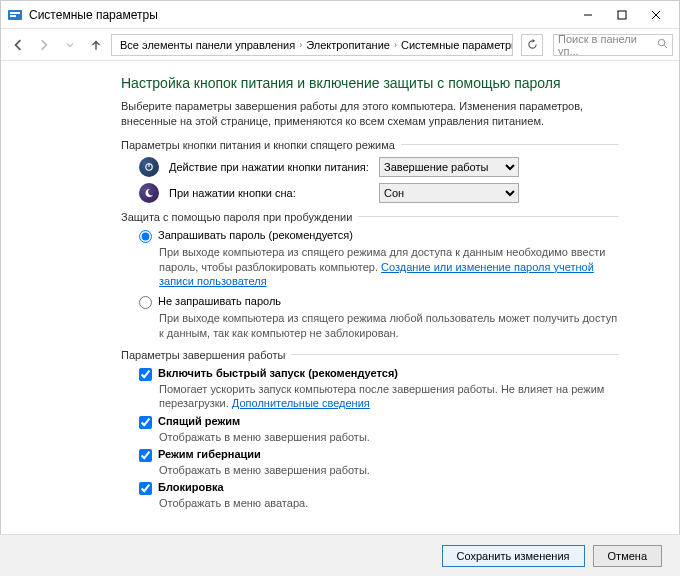 Image resolution: width=680 pixels, height=576 pixels. Describe the element at coordinates (389, 470) in the screenshot. I see `checkbox-hibernate-desc: Отображать в меню завершения работы.` at that location.